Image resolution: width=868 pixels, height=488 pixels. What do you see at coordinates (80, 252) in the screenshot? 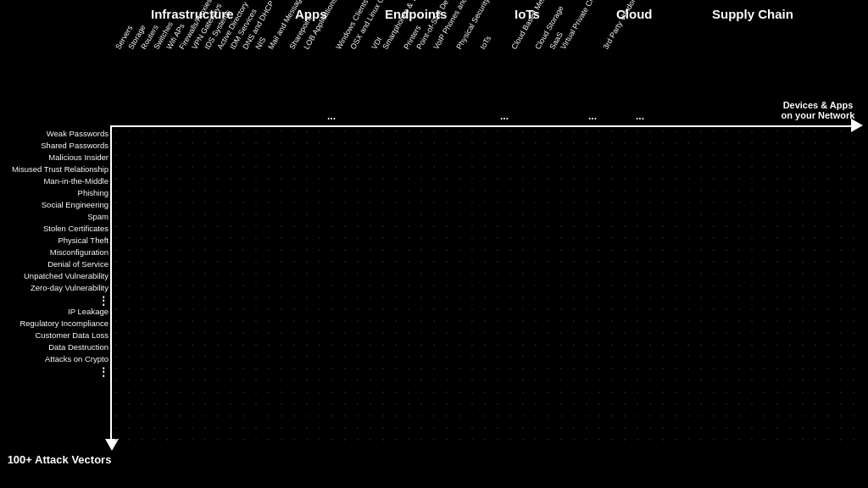
I see `row-misconfiguration: Misconfiguration` at bounding box center [80, 252].